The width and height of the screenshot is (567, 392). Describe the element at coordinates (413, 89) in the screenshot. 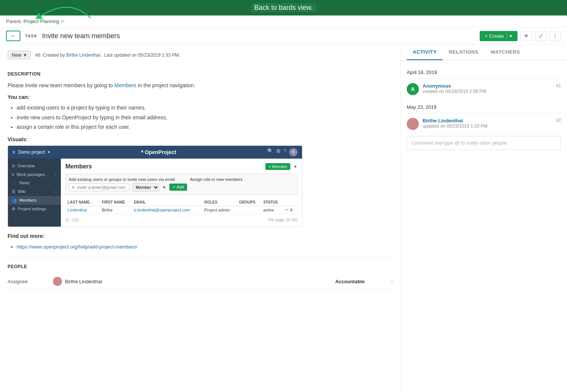

I see `activity-avatar-anonymous: A` at that location.